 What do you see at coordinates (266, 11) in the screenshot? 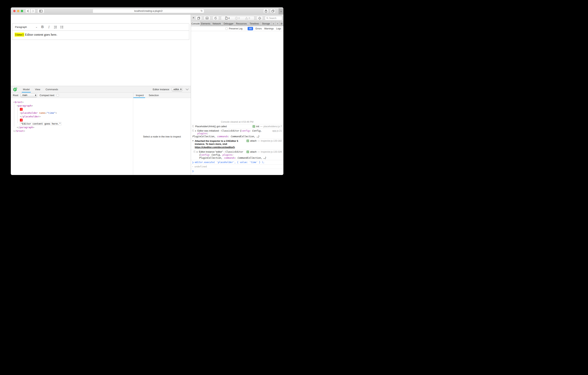
I see `share-button` at bounding box center [266, 11].